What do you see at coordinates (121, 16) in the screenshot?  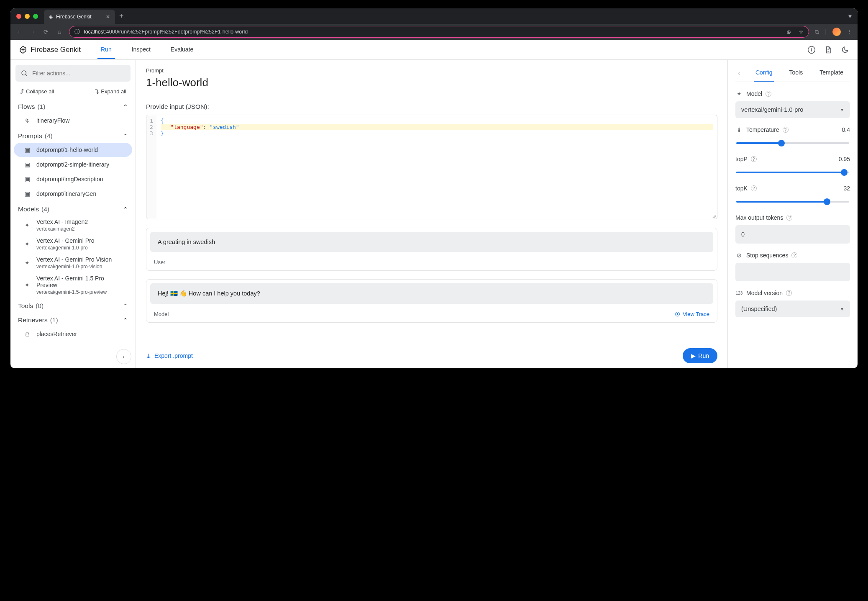 I see `new-tab-button: +` at bounding box center [121, 16].